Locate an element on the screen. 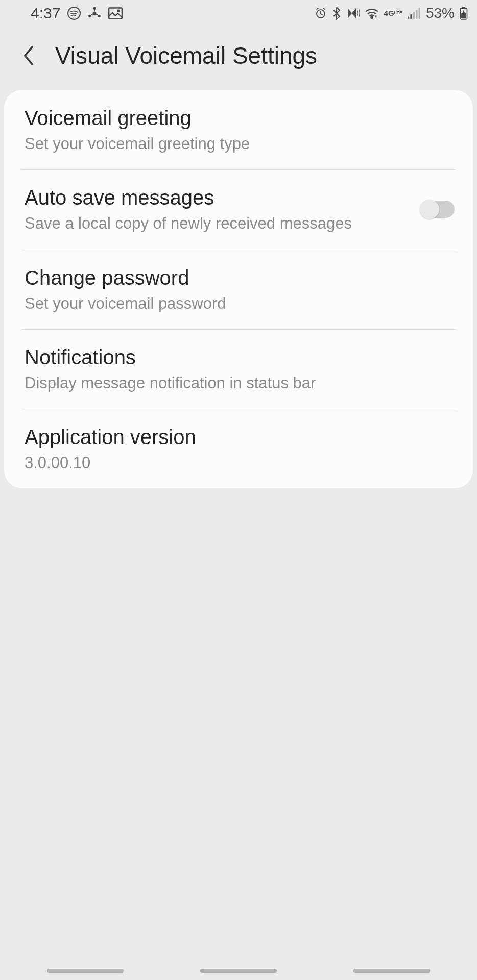 This screenshot has width=477, height=980. app-version-title: Application version is located at coordinates (110, 437).